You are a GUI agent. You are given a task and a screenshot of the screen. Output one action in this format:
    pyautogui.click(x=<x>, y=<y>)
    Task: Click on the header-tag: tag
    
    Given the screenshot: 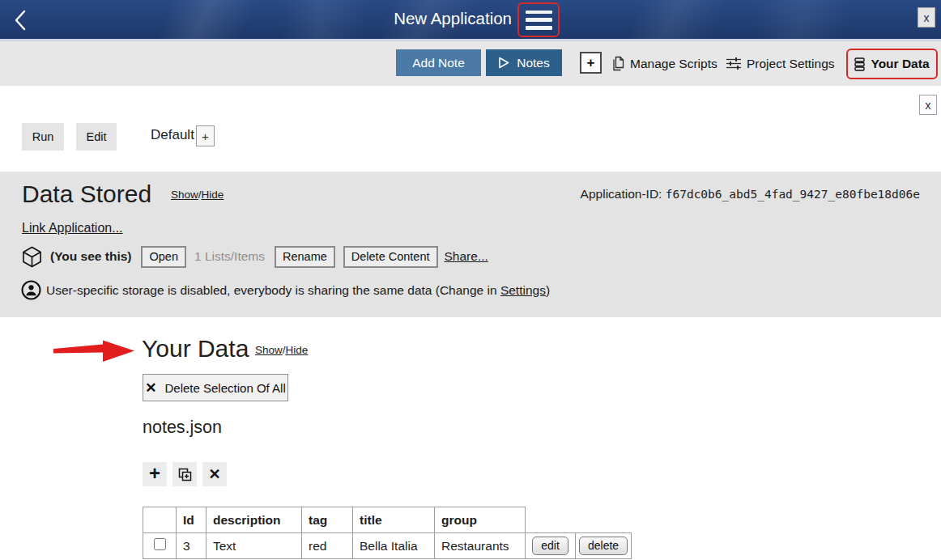 What is the action you would take?
    pyautogui.click(x=327, y=520)
    